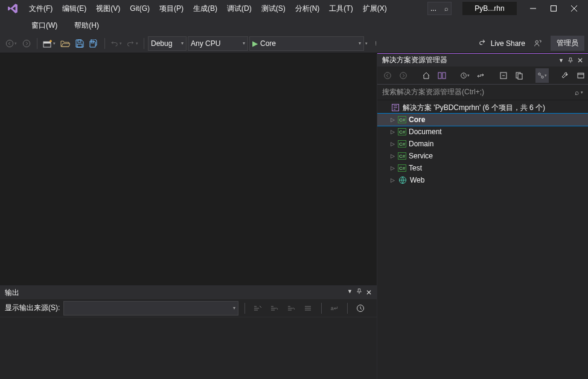 Image resolution: width=588 pixels, height=379 pixels. I want to click on close-button, so click(574, 8).